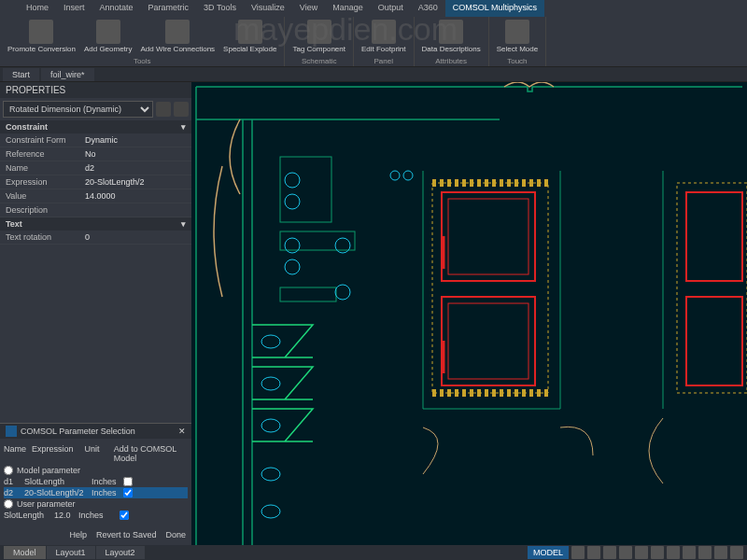 The width and height of the screenshot is (747, 560). I want to click on ribbon-group-panel: Edit FootprintPanel, so click(385, 41).